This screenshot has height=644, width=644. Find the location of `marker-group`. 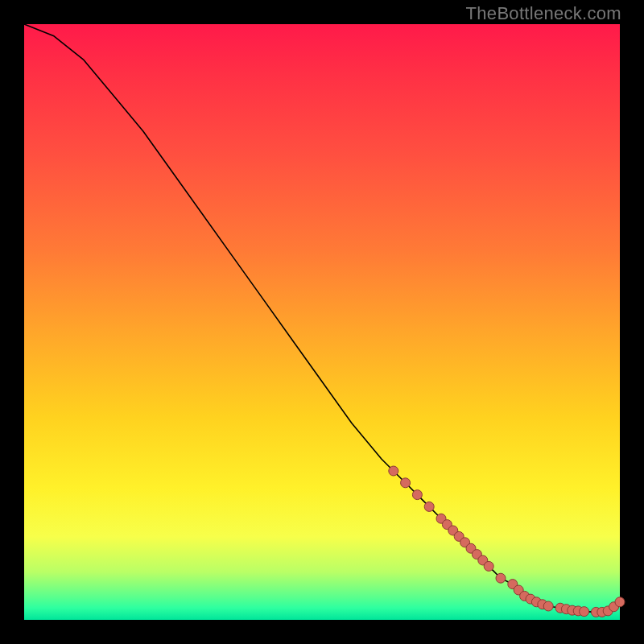

marker-group is located at coordinates (507, 541).